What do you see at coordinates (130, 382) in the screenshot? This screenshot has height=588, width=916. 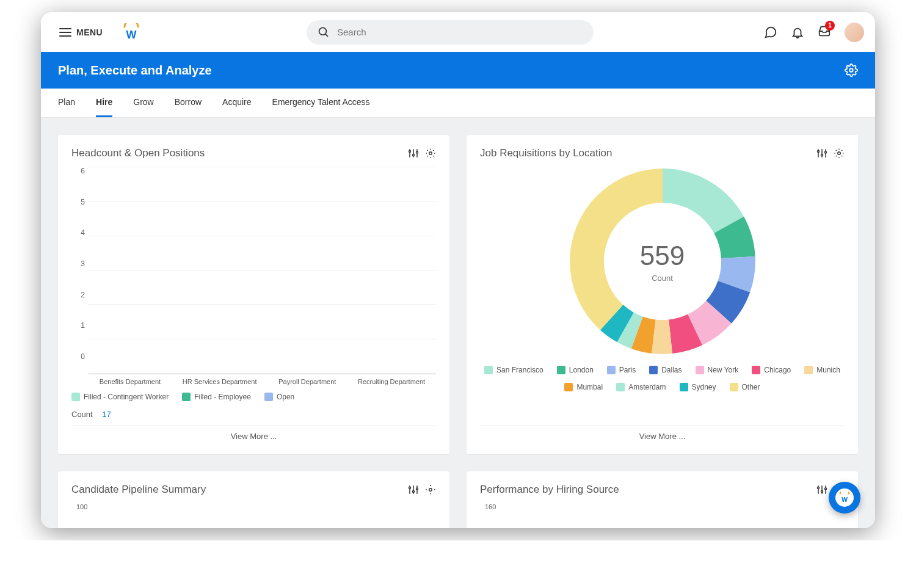 I see `x-tick: Benefits Department` at bounding box center [130, 382].